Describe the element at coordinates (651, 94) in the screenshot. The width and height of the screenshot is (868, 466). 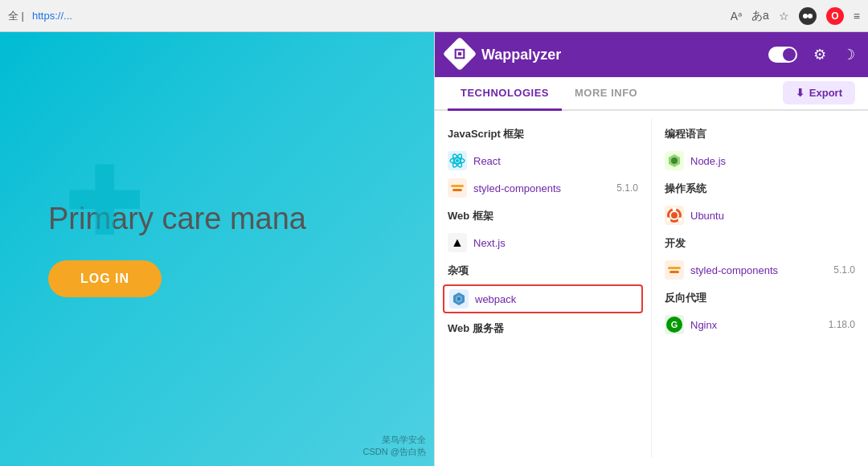
I see `tabs-bar: TECHNOLOGIES MORE INFO ⬇ Export` at that location.